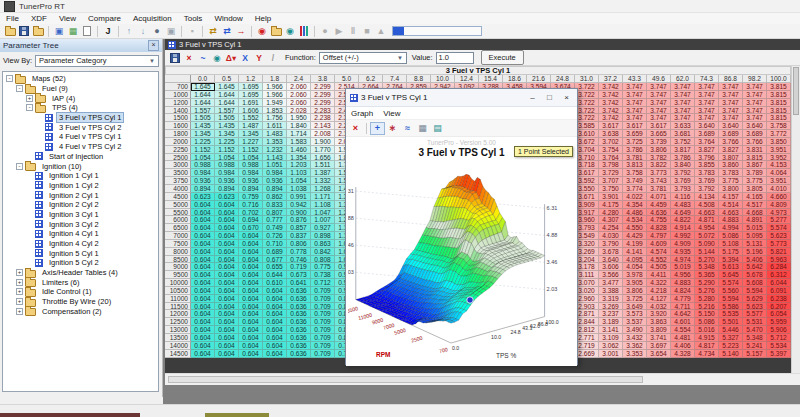 The height and width of the screenshot is (417, 800). What do you see at coordinates (587, 173) in the screenshot?
I see `grid-cell: 3.617` at bounding box center [587, 173].